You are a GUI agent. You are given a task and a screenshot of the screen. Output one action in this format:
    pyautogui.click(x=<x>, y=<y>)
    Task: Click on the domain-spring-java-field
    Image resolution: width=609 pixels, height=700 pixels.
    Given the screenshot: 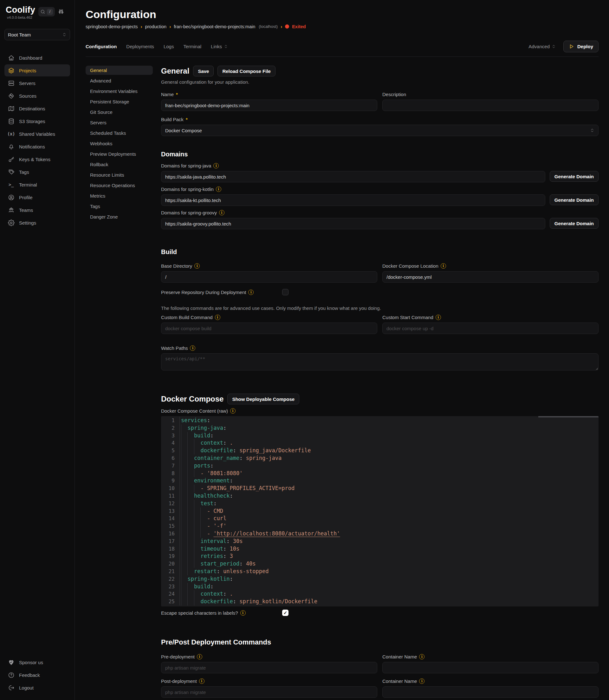 What is the action you would take?
    pyautogui.click(x=353, y=177)
    